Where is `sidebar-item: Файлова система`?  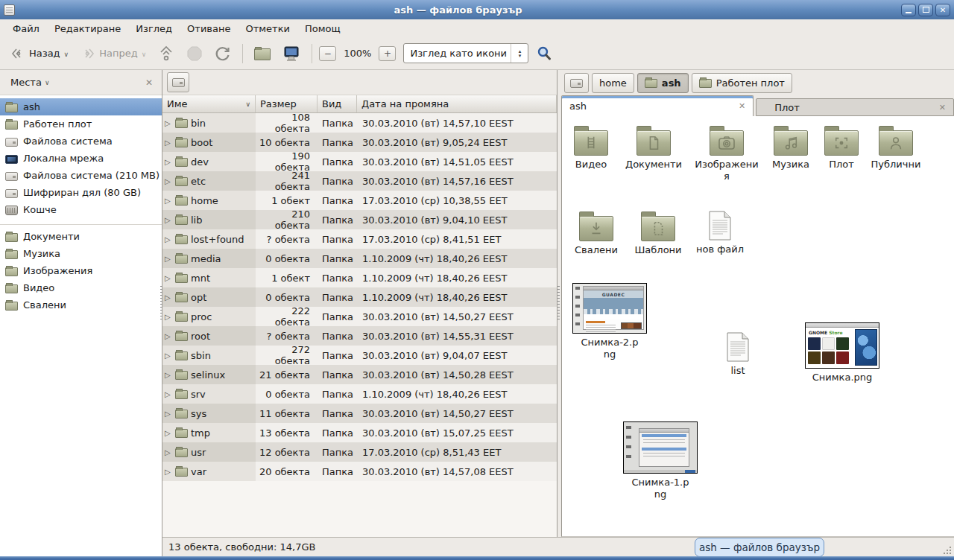
sidebar-item: Файлова система is located at coordinates (80, 141).